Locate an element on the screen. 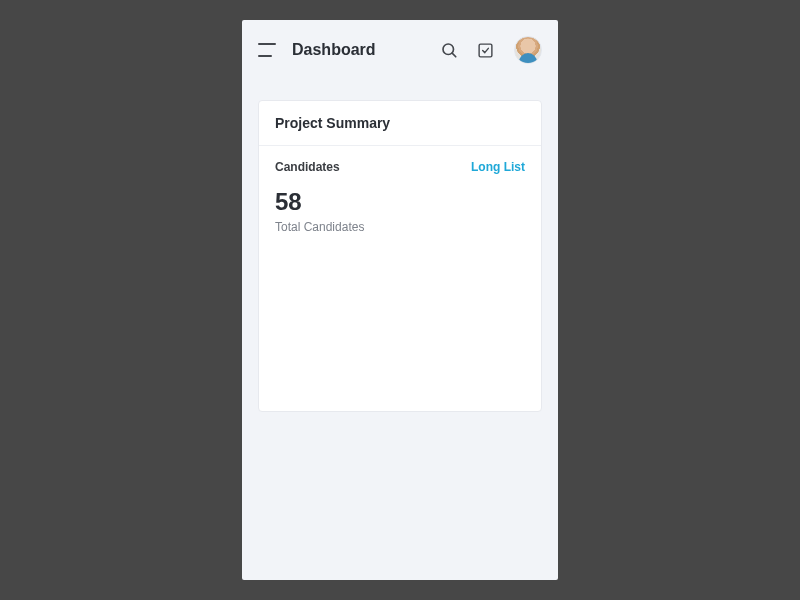 This screenshot has width=800, height=600. card-subheader: Candidates Long List is located at coordinates (400, 162).